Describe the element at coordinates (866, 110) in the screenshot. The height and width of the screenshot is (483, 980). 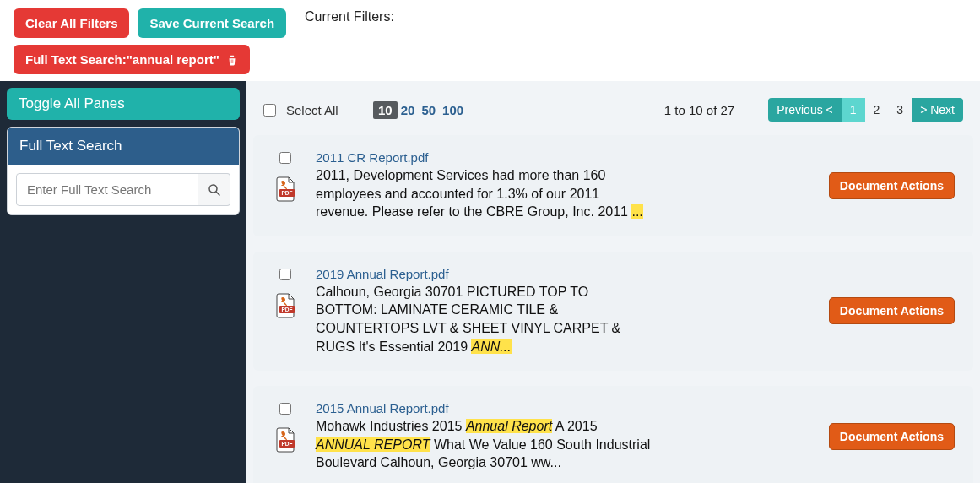
I see `pagination: Previous <123> Next` at that location.